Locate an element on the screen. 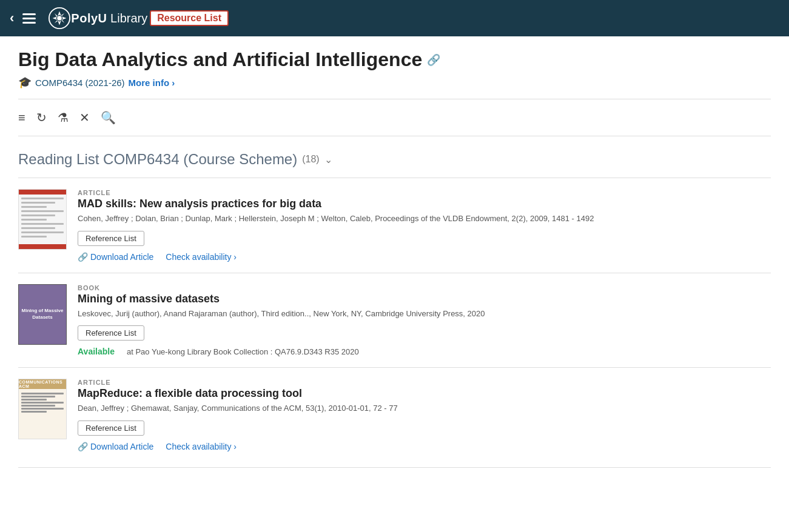 Image resolution: width=789 pixels, height=532 pixels. more-info-link: More info › is located at coordinates (152, 82).